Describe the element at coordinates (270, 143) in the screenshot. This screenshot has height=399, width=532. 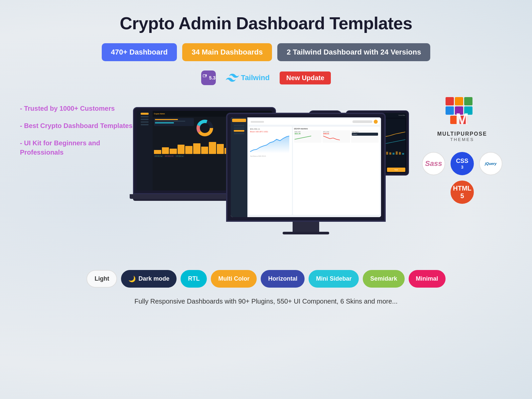
I see `btc-price-chart` at that location.